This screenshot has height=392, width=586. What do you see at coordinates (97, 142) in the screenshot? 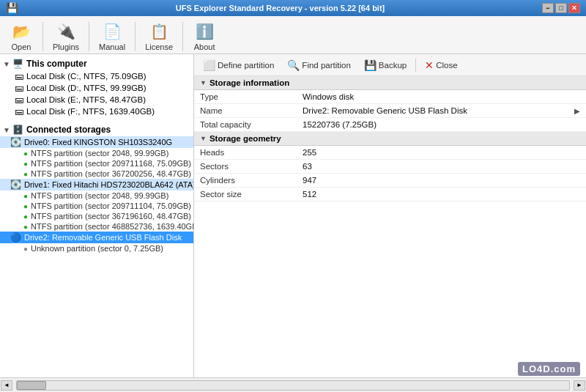
I see `drive0-item: 💽 Drive0: Fixed KINGSTON SH103S3240G` at bounding box center [97, 142].